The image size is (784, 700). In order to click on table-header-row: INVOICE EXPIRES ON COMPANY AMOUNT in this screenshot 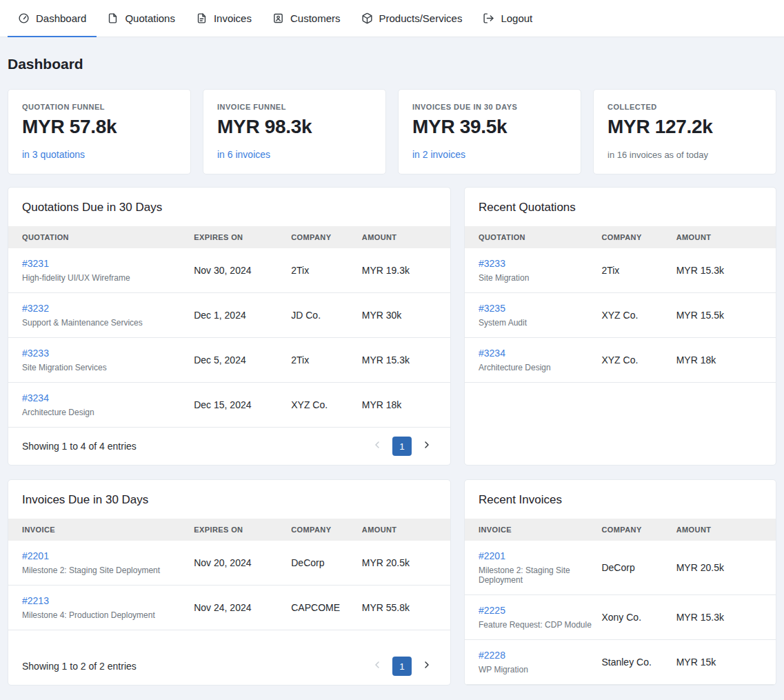, I will do `click(229, 530)`.